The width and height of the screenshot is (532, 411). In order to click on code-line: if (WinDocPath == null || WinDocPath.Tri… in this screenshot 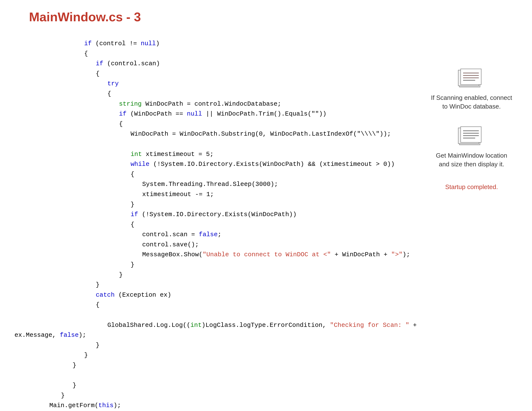, I will do `click(216, 114)`.